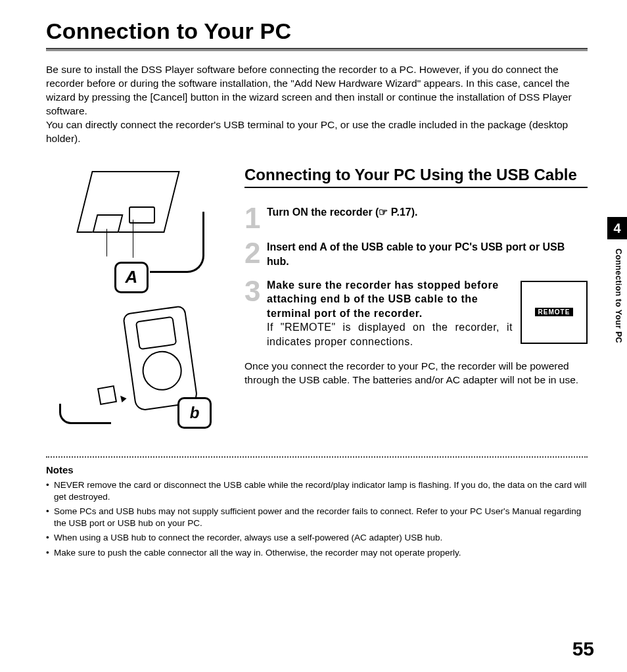 The width and height of the screenshot is (627, 672). Describe the element at coordinates (416, 187) in the screenshot. I see `subtitle-rule` at that location.